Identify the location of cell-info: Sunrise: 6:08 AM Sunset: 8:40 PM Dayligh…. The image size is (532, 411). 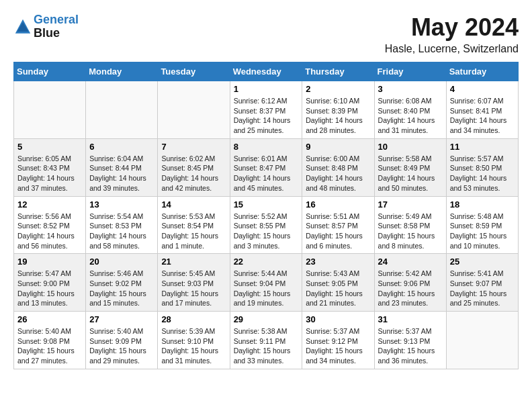
(410, 116).